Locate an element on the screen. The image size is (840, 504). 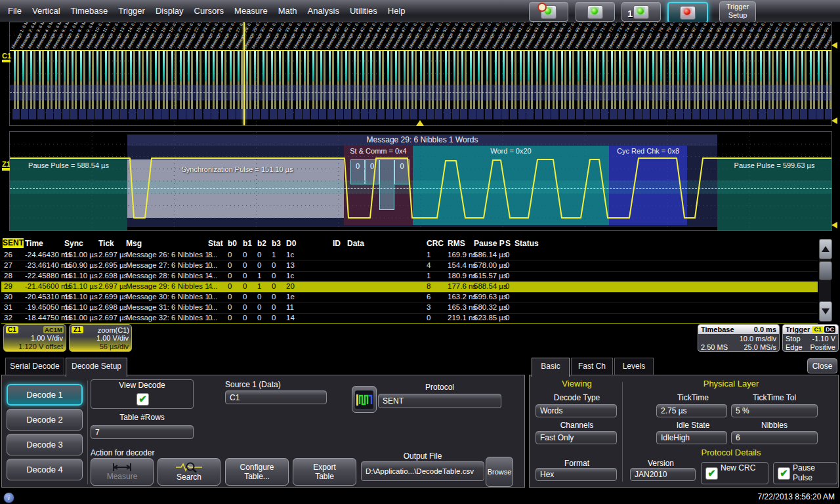
table-cell: 20 is located at coordinates (290, 286).